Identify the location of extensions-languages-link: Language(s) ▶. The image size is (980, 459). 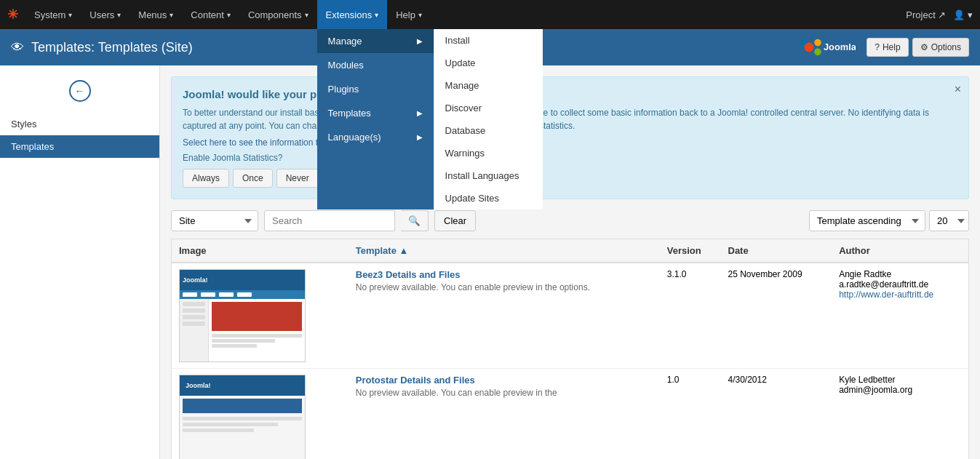
(375, 137).